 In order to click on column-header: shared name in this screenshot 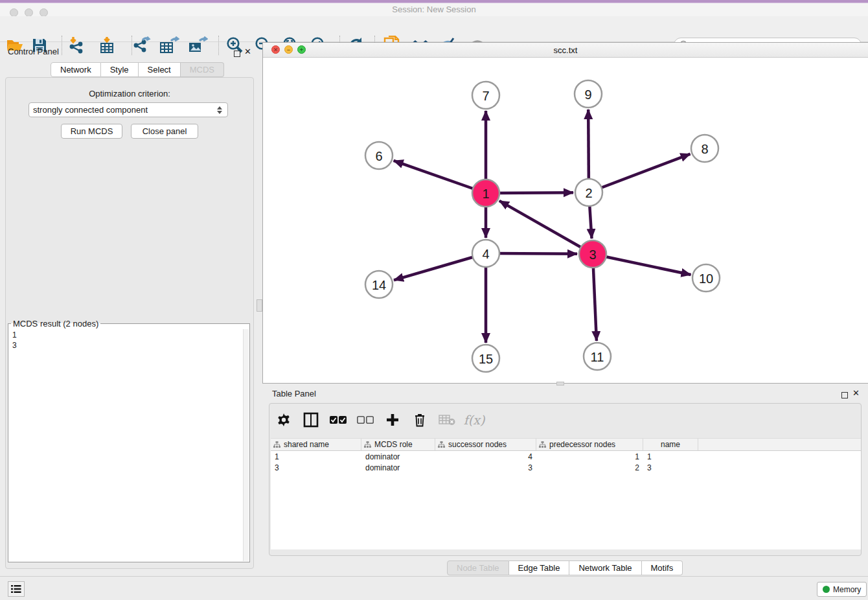, I will do `click(316, 444)`.